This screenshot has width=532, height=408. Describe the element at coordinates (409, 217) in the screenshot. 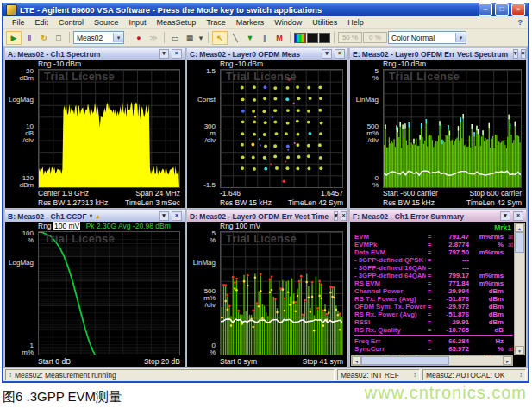

I see `panel-f-title: F: Meas02 - Ch1 Error Summary` at that location.